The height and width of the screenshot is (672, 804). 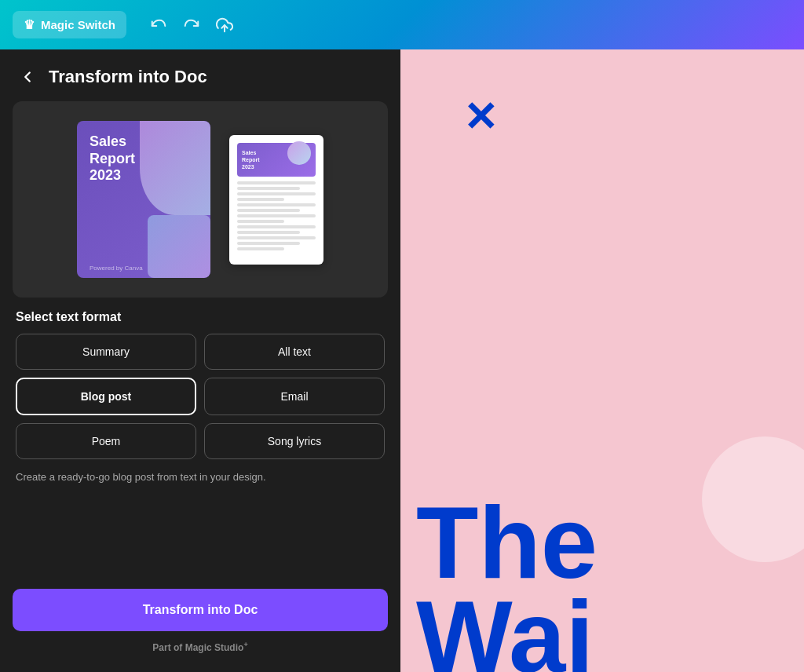 I want to click on transform-section: Transform into Doc Part of Magic Studio+, so click(x=200, y=630).